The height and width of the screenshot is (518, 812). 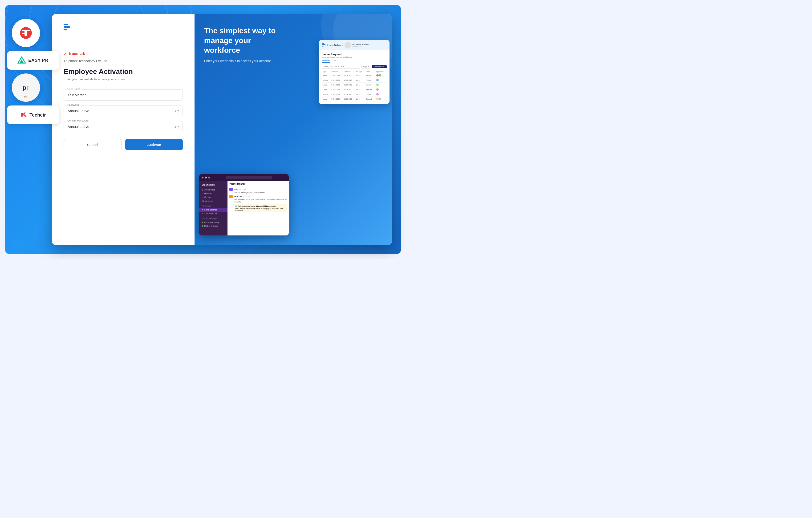 What do you see at coordinates (24, 115) in the screenshot?
I see `techeir-icon` at bounding box center [24, 115].